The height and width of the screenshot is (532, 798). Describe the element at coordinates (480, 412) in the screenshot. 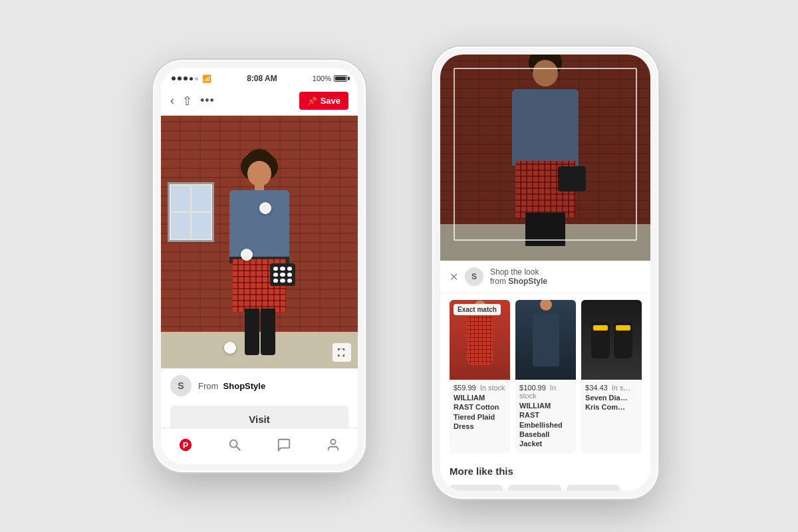

I see `product-name-1: WILLIAM RAST Cotton Tiered Plaid Dress` at that location.